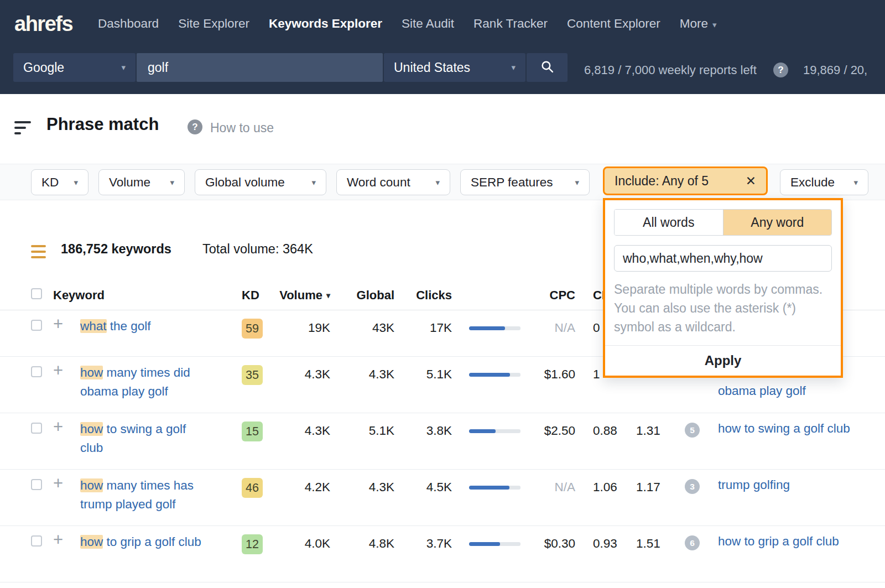 This screenshot has width=885, height=588. I want to click on how-to-use-link: How to use, so click(242, 128).